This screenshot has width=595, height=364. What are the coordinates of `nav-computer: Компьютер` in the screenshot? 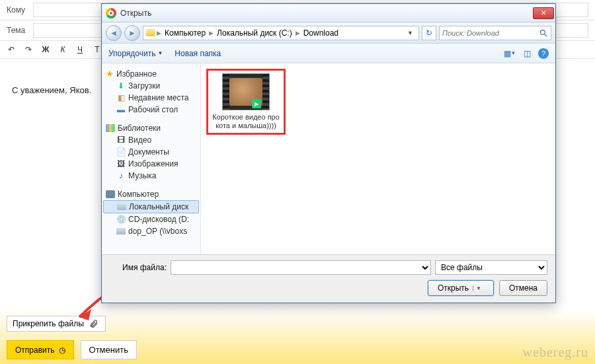 It's located at (151, 194).